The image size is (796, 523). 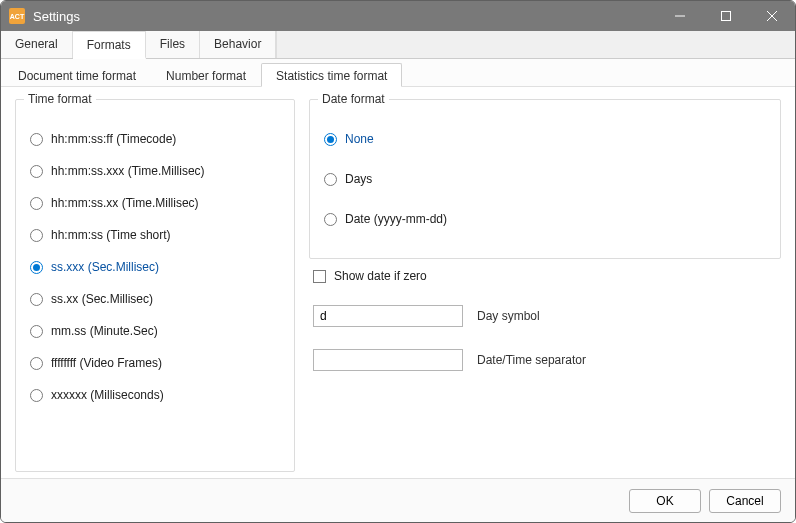 I want to click on option-label: ss.xxx (Sec.Millisec), so click(x=105, y=267).